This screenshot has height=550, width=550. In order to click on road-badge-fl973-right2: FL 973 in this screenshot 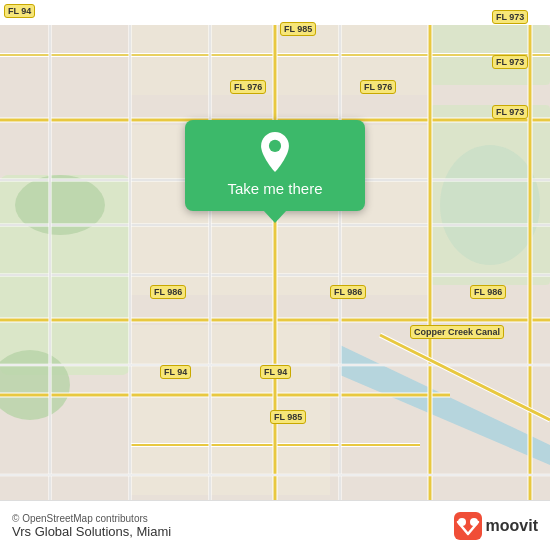, I will do `click(510, 112)`.